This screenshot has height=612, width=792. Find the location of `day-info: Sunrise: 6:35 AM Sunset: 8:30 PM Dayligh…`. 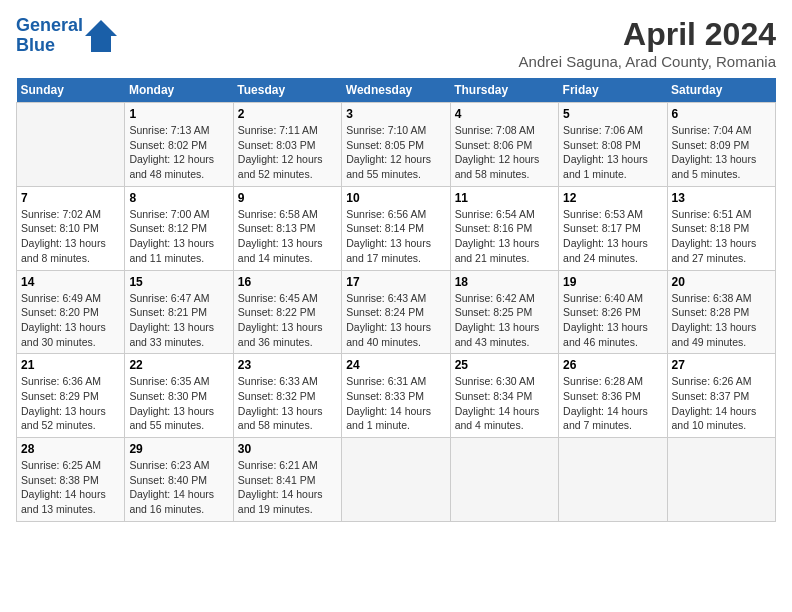

day-info: Sunrise: 6:35 AM Sunset: 8:30 PM Dayligh… is located at coordinates (178, 404).